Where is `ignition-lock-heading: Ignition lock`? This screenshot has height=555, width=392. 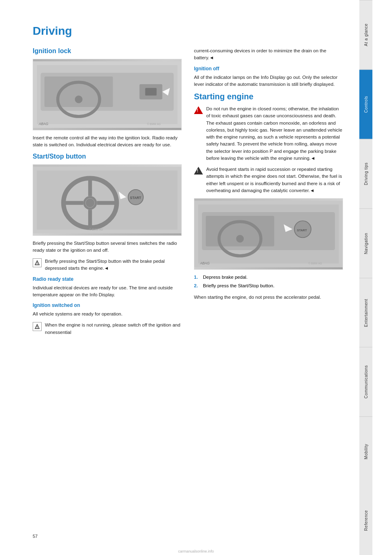
ignition-lock-heading: Ignition lock is located at coordinates (107, 51).